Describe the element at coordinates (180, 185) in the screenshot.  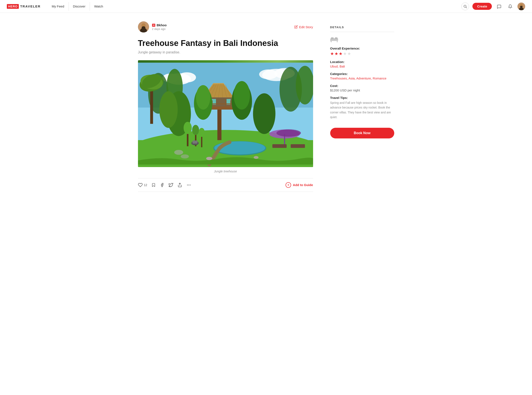
I see `share-icon` at that location.